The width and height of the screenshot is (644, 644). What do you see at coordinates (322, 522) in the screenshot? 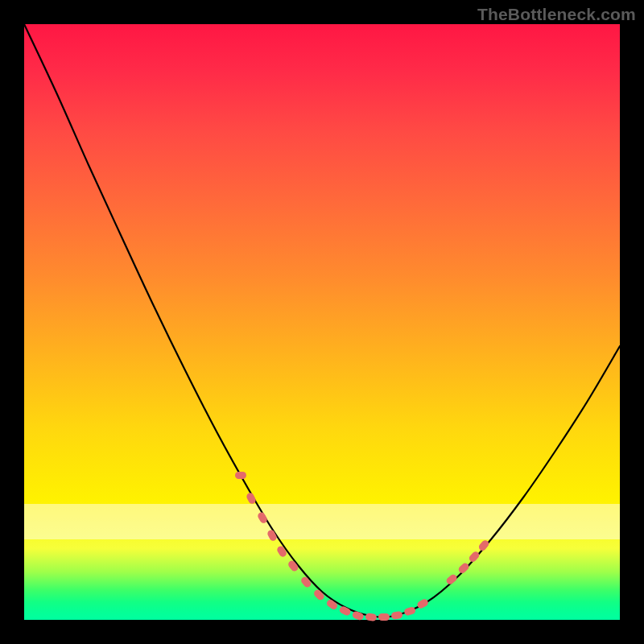
I see `pale-band` at bounding box center [322, 522].